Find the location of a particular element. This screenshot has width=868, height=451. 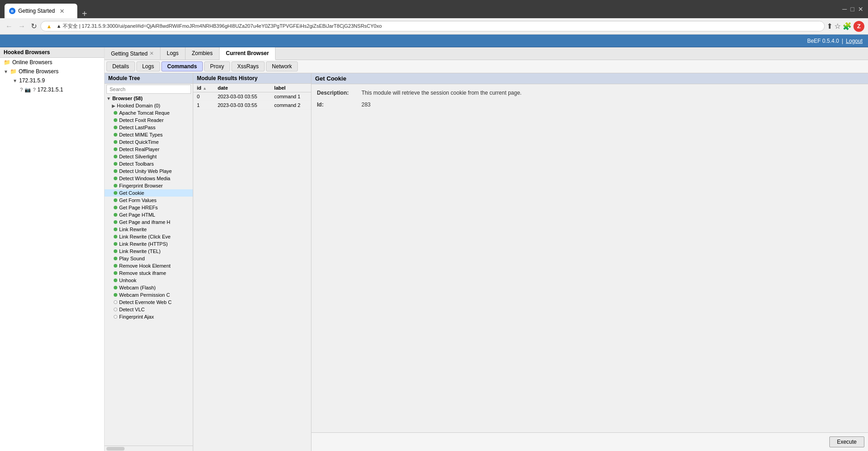

module-item-page-html: Get Page HTML is located at coordinates (149, 215).